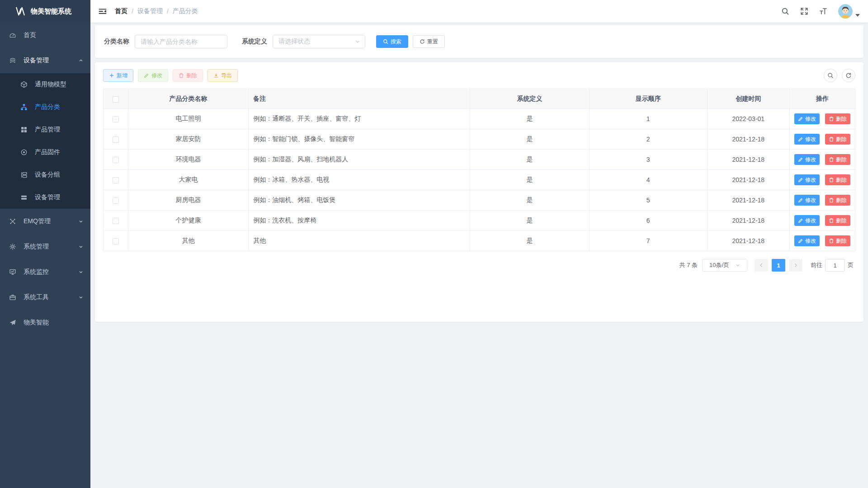  I want to click on toggle-search-button, so click(830, 75).